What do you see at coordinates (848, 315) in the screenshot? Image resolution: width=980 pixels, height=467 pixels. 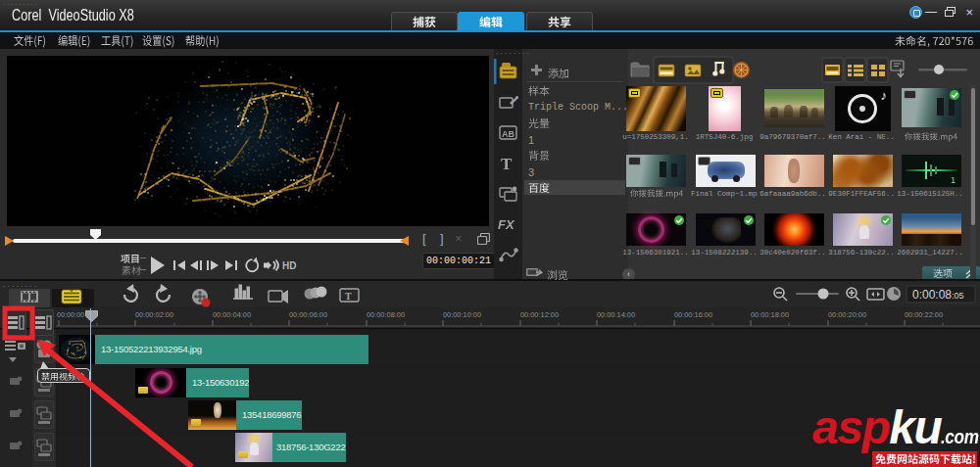 I see `svg-text: 00:00:20:00` at bounding box center [848, 315].